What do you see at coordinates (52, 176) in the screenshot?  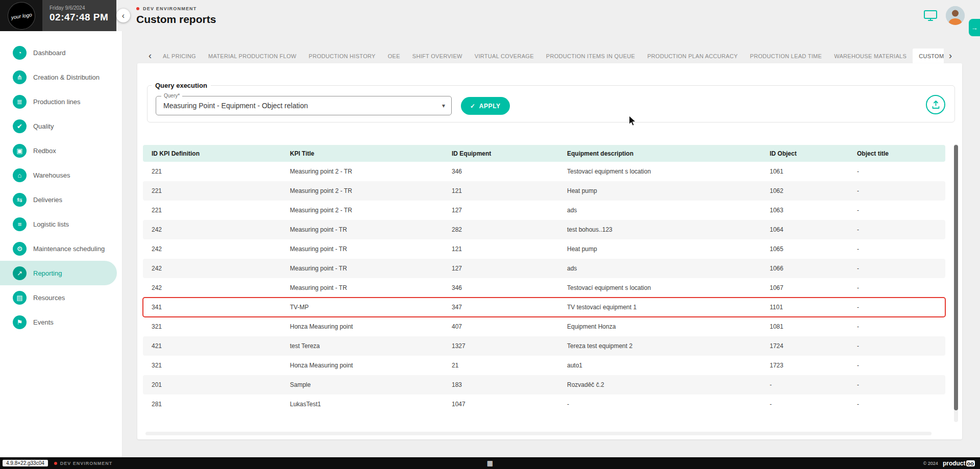 I see `sidebar-item-label: Warehouses` at bounding box center [52, 176].